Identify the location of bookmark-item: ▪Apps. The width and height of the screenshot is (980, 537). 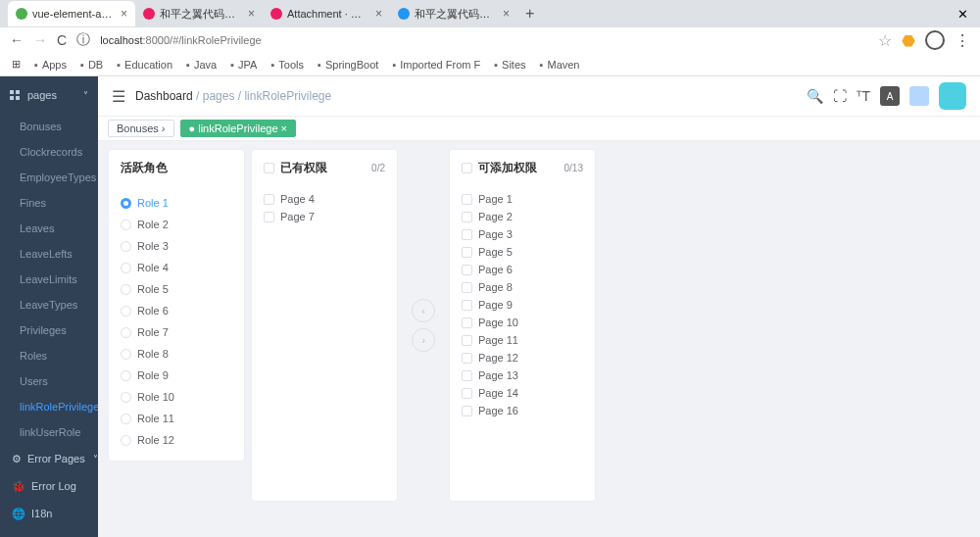
(51, 65).